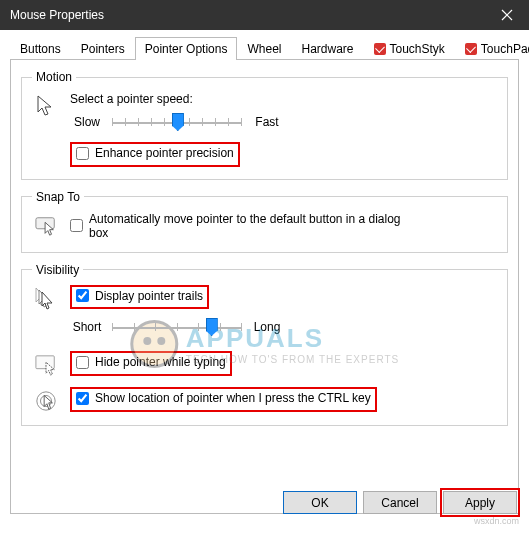 The height and width of the screenshot is (560, 529). I want to click on ok-button: OK, so click(320, 502).